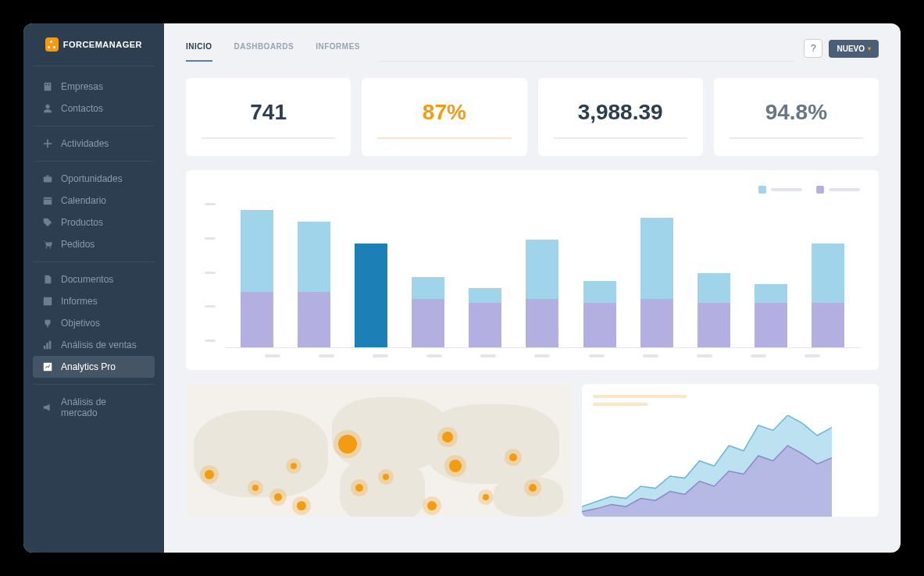  I want to click on sidebar-item-análisis-de-mercado: Análisis de mercado, so click(94, 407).